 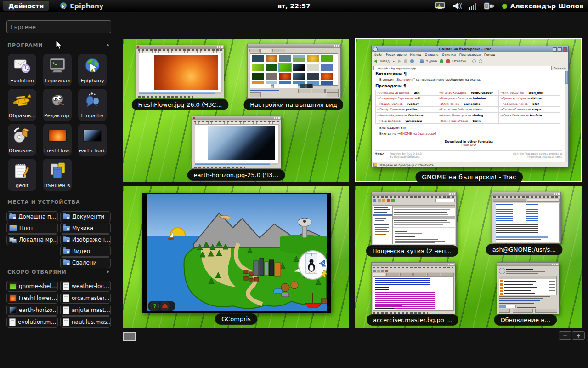 What do you see at coordinates (57, 101) in the screenshot?
I see `gimp-icon` at bounding box center [57, 101].